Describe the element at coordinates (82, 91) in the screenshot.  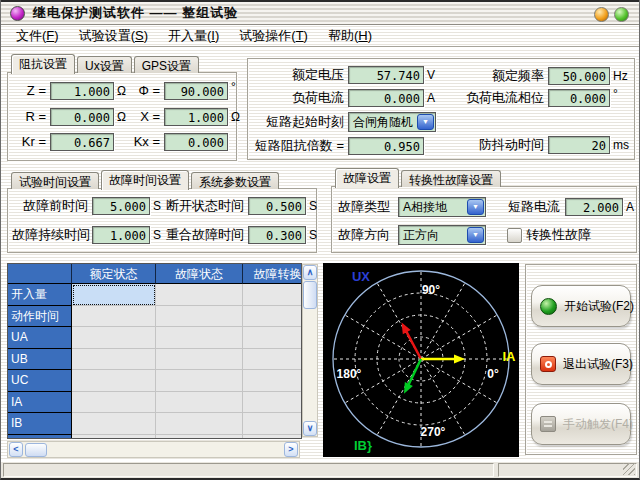
I see `z-input: 1.000` at that location.